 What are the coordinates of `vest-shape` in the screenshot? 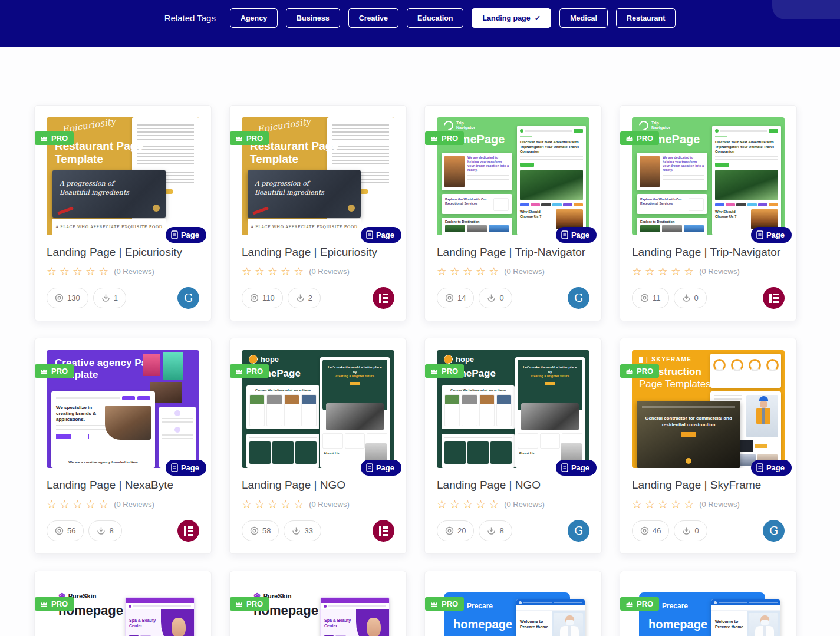 It's located at (763, 416).